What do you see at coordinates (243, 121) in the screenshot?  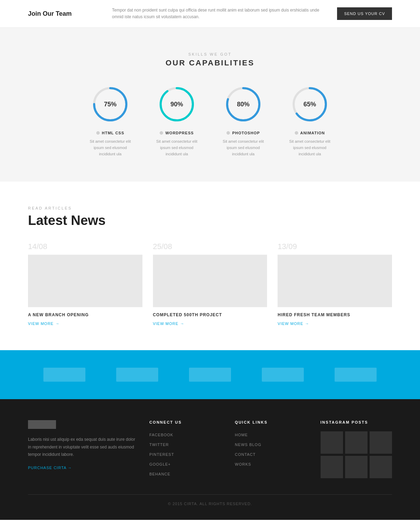 I see `skill-item-photoshop: 80% ◎ PHOTOSHOP Sit amet consectetur eli…` at bounding box center [243, 121].